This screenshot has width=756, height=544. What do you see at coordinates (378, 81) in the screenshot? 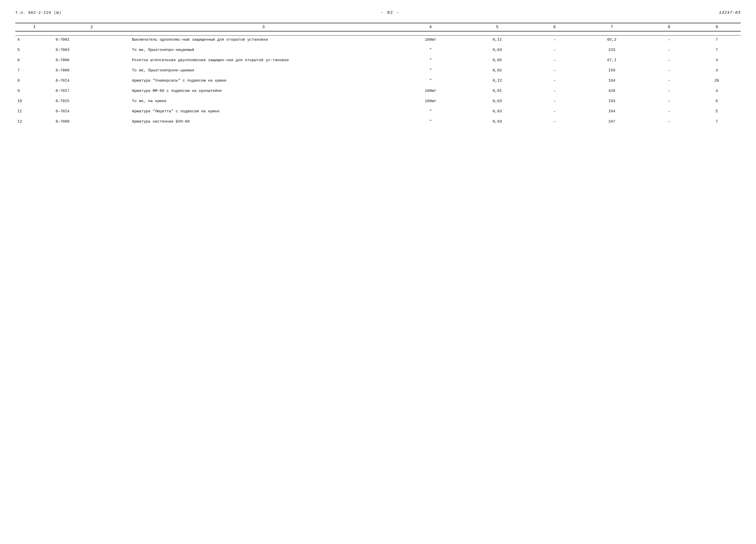
I see `table-row: 88–70I4Арматура "Универсаль" с подвесом …` at bounding box center [378, 81].